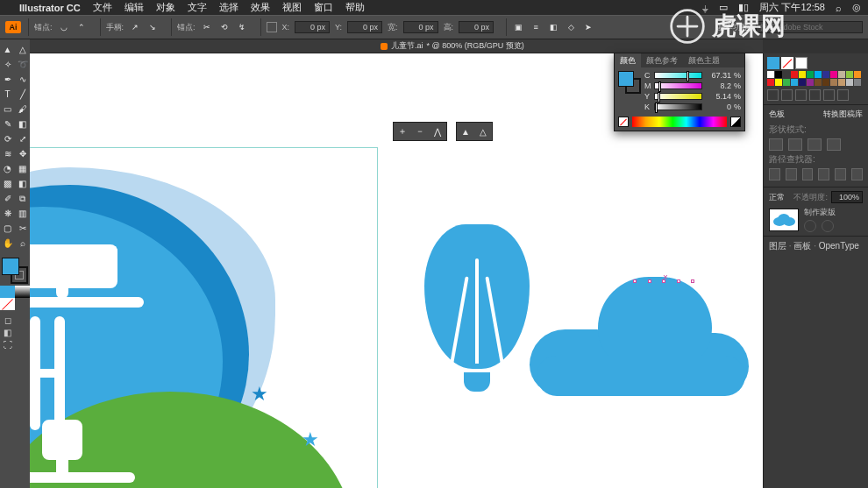 The width and height of the screenshot is (868, 488). I want to click on y-field: 0 px, so click(365, 27).